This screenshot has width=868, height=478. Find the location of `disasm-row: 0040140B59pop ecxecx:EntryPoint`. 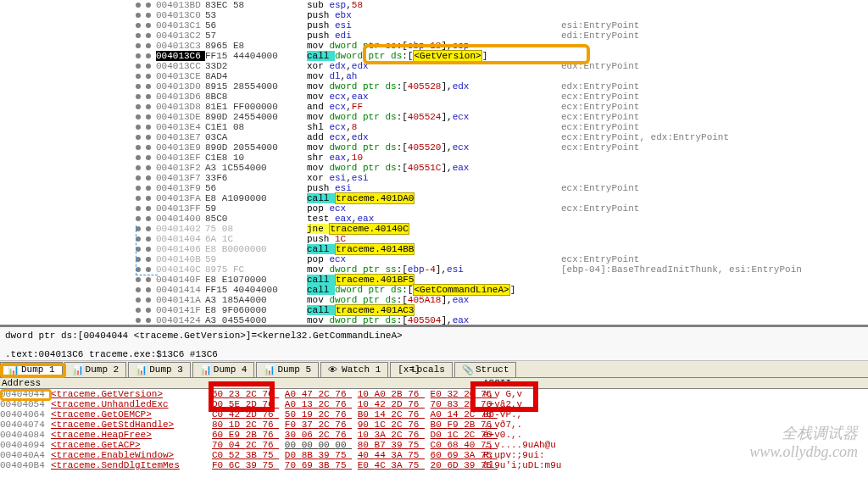

disasm-row: 0040140B59pop ecxecx:EntryPoint is located at coordinates (434, 259).